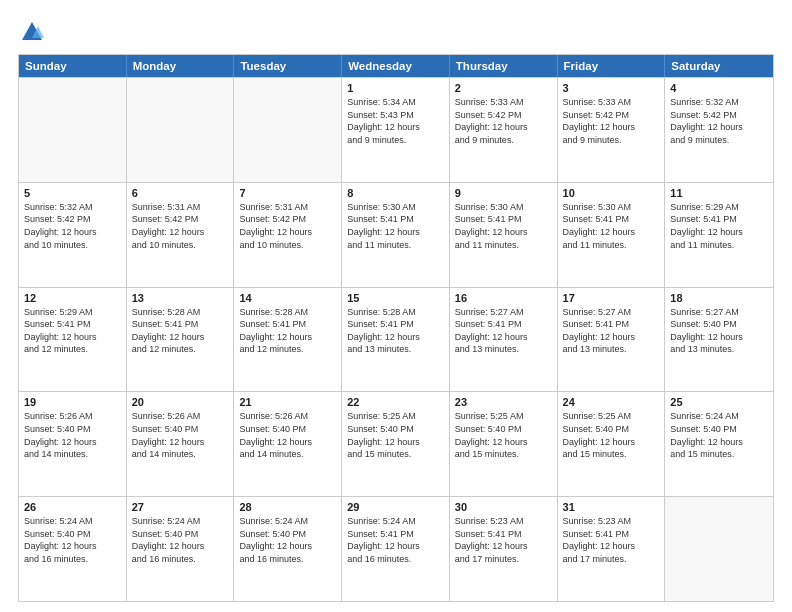 The image size is (792, 612). What do you see at coordinates (719, 130) in the screenshot?
I see `day-cell-4: 4Sunrise: 5:32 AM Sunset: 5:42 PM Daylig…` at bounding box center [719, 130].